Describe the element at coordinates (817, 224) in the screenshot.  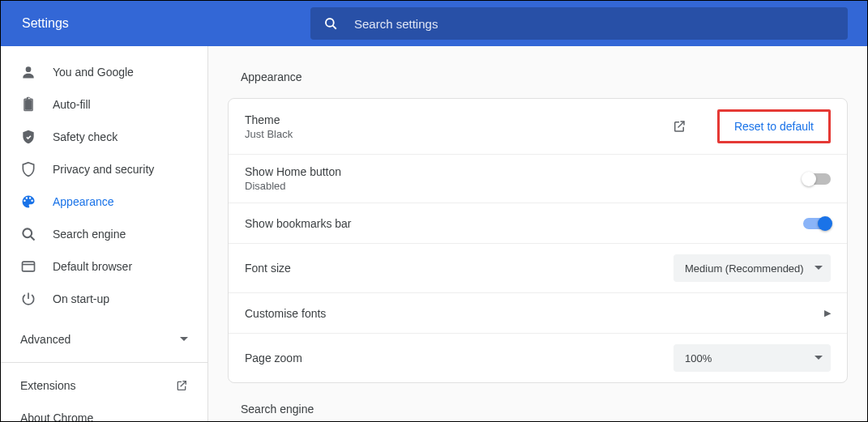
I see `bookmarks-toggle` at that location.